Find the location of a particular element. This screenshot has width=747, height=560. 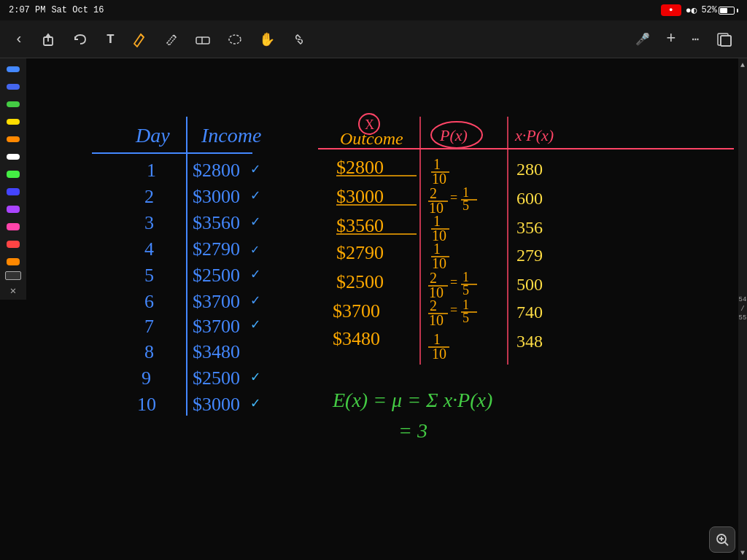

palette-color-blue3 is located at coordinates (13, 192).